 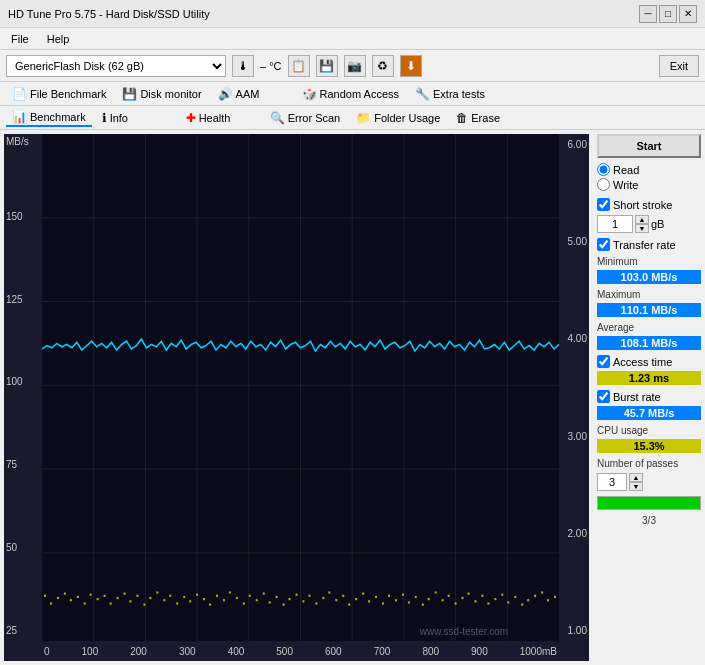 What do you see at coordinates (615, 224) in the screenshot?
I see `short-stroke-input` at bounding box center [615, 224].